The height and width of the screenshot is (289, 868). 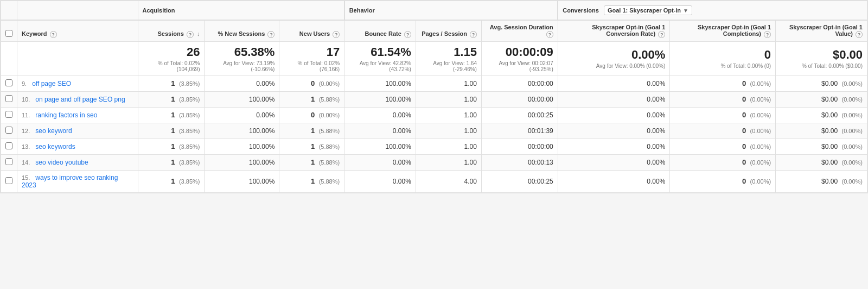 I want to click on table-row: 11. ranking factors in seo 1 (3.85%) 0.0…, so click(x=434, y=115).